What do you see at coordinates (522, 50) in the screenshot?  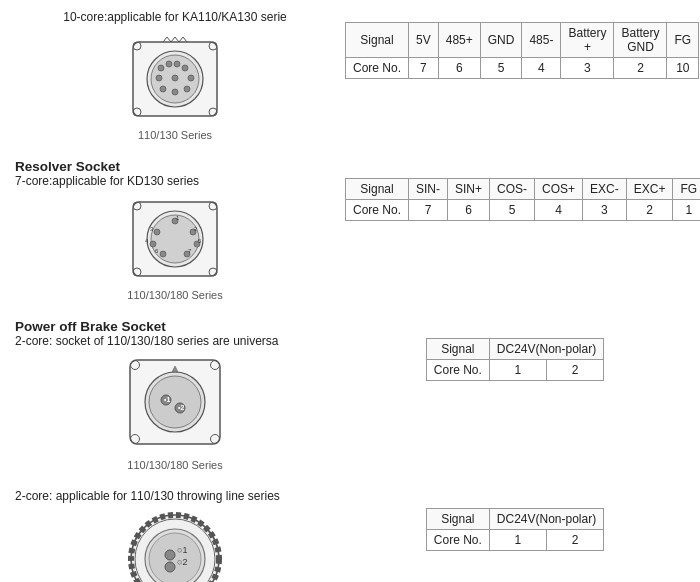 I see `encoder-table-container: Signal 5V 485+ GND 485- Battery+ Battery…` at bounding box center [522, 50].